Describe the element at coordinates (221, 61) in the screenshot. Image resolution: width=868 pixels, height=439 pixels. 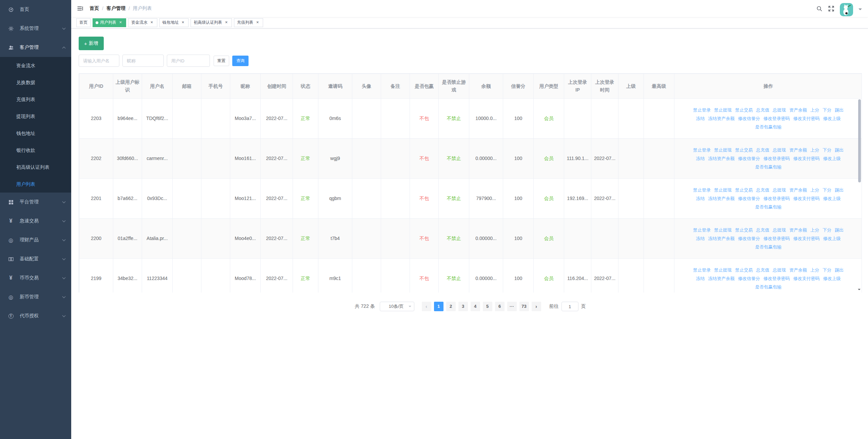
I see `reset-button: 重置` at that location.